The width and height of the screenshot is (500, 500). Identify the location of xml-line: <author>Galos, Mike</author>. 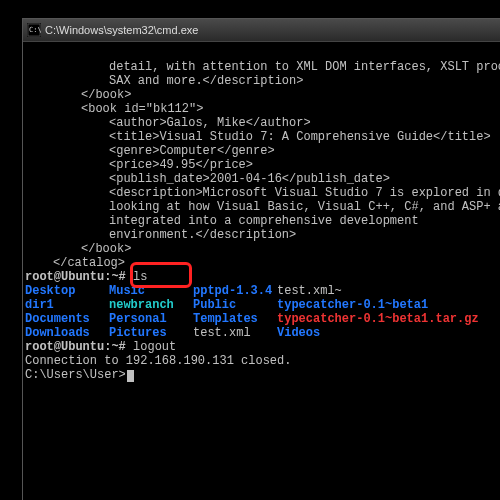
(262, 123).